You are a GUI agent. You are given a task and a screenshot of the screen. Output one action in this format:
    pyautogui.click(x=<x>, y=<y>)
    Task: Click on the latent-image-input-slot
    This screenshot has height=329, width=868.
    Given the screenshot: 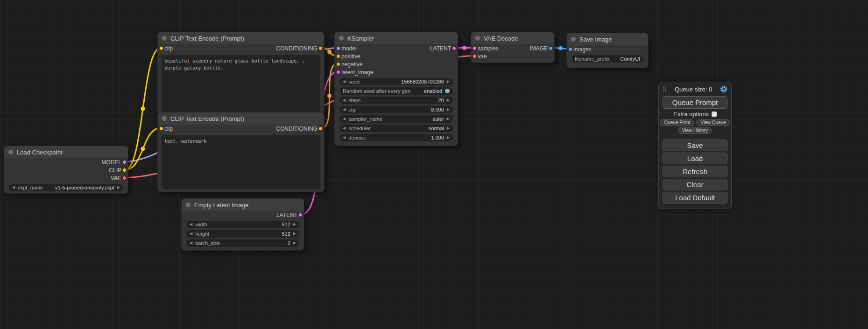 What is the action you would take?
    pyautogui.click(x=338, y=72)
    